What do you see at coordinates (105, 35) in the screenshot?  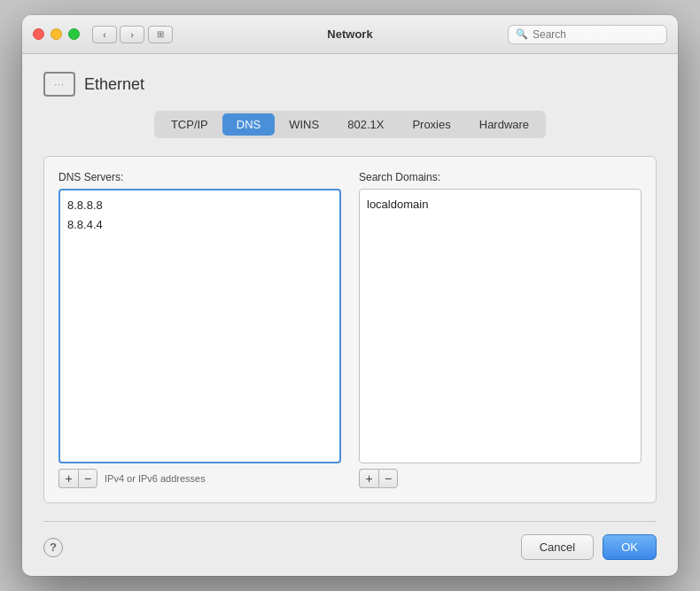 I see `back-button: ‹` at bounding box center [105, 35].